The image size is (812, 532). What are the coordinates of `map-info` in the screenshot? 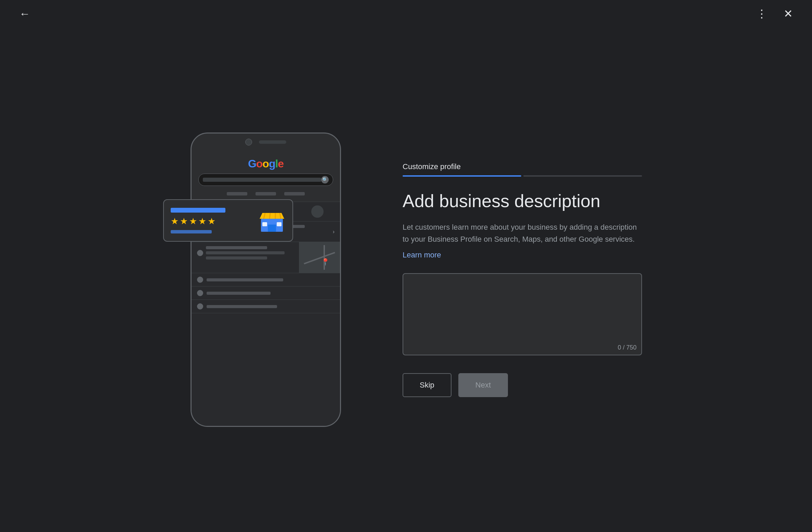 It's located at (245, 257).